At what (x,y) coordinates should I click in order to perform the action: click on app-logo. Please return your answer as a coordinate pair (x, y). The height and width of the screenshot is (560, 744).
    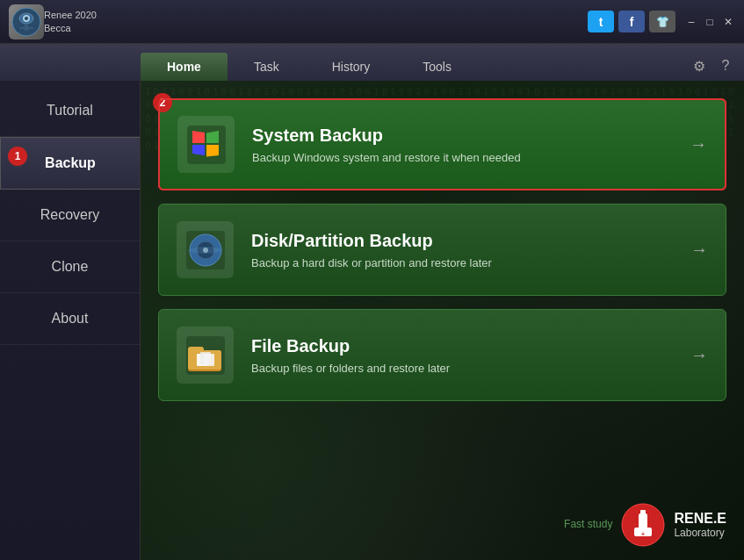
    Looking at the image, I should click on (26, 22).